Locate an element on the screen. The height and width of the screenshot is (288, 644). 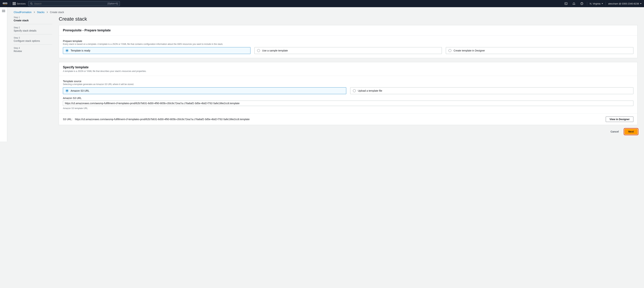
collapsed-side-nav is located at coordinates (4, 74).